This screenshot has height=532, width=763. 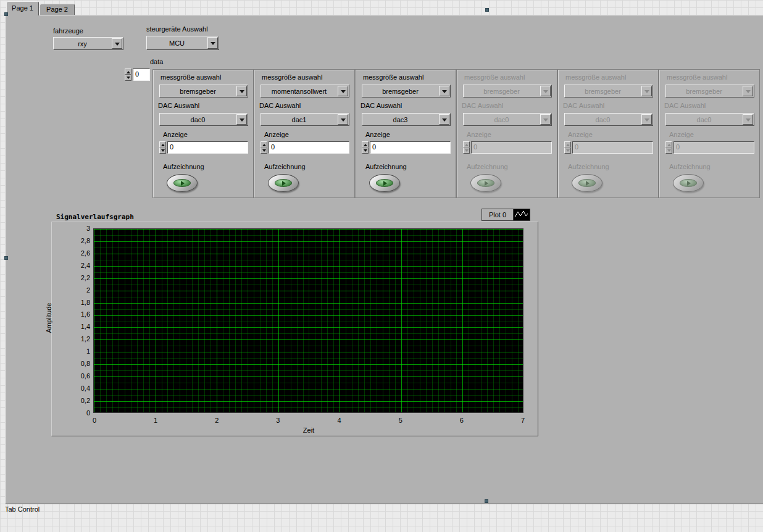 I want to click on array-index-value: 0, so click(x=141, y=75).